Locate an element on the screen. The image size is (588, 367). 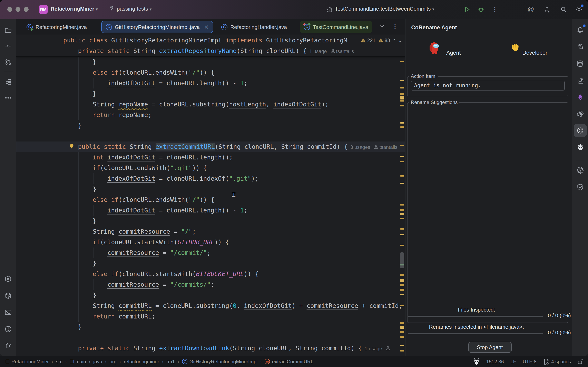
code-line-1530: 1530 is located at coordinates (211, 338).